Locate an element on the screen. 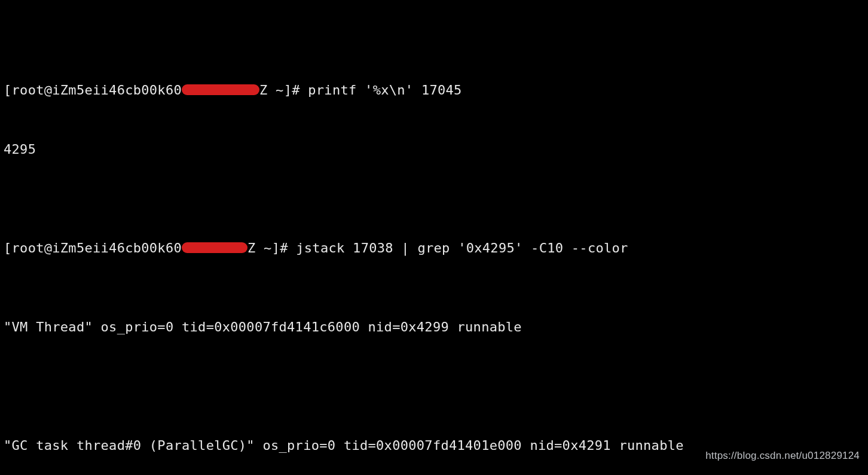  command-jstack: jstack 17038 | grep '0x4295' -C10 --colo… is located at coordinates (461, 248).